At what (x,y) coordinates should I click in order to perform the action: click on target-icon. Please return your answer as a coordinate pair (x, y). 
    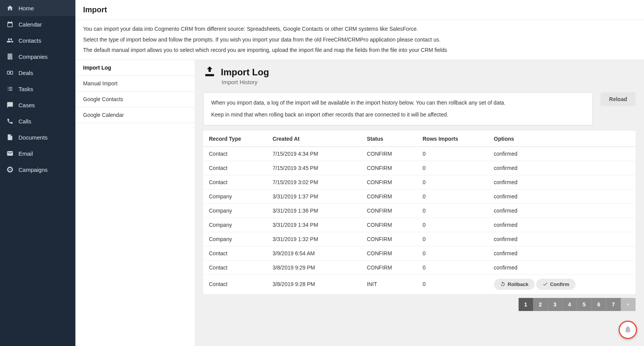
    Looking at the image, I should click on (10, 170).